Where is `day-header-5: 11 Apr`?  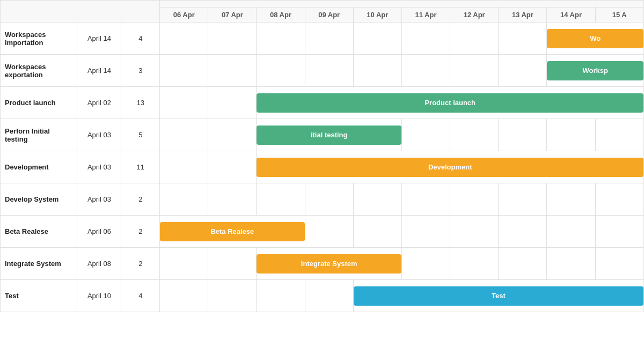
day-header-5: 11 Apr is located at coordinates (426, 15).